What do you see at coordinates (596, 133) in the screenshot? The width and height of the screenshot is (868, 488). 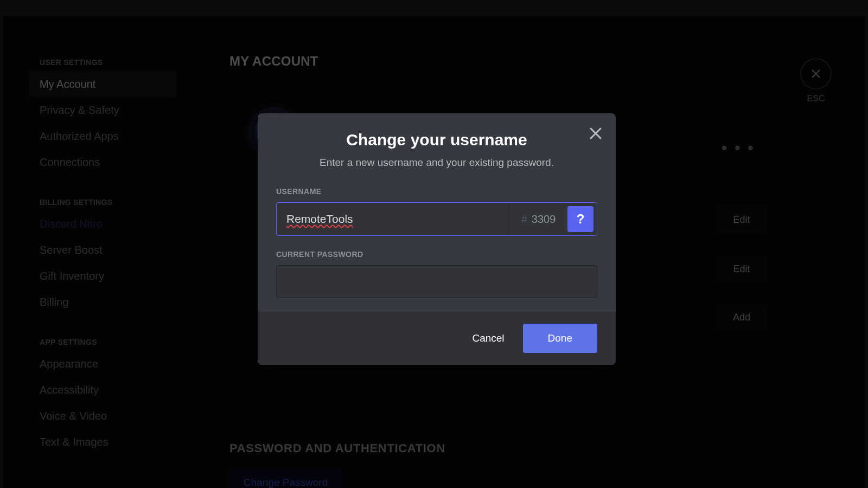 I see `close-icon` at bounding box center [596, 133].